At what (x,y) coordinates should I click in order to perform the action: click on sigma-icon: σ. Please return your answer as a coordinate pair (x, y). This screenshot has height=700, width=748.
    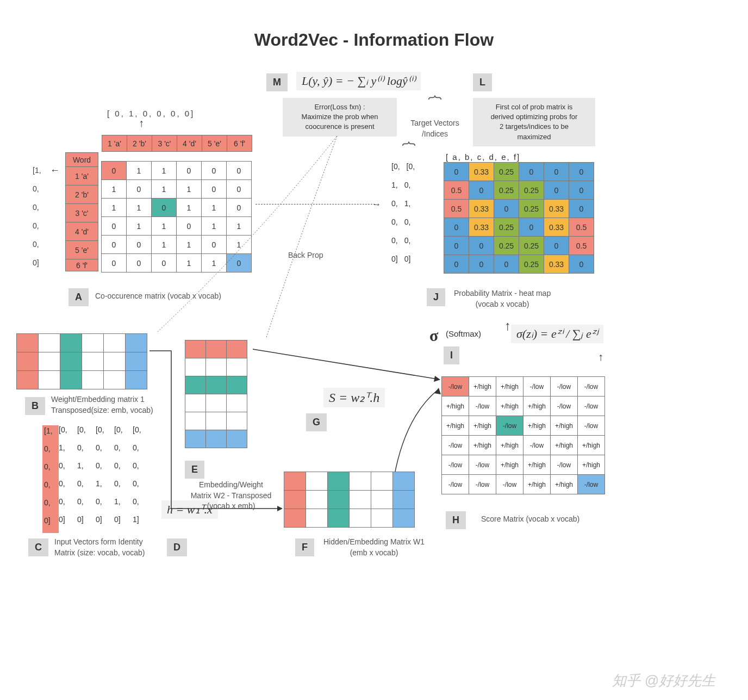
    Looking at the image, I should click on (434, 336).